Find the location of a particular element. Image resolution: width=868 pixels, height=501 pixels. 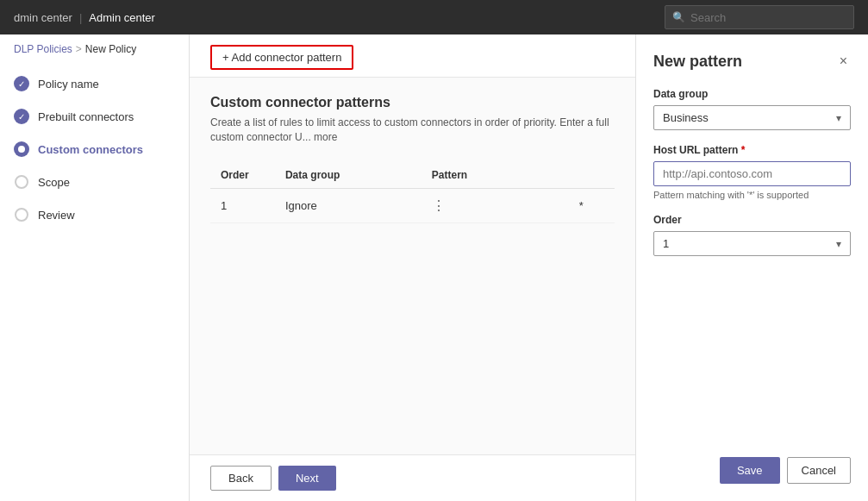

sidebar-item-label-prebuilt-connectors: Prebuilt connectors is located at coordinates (86, 117).